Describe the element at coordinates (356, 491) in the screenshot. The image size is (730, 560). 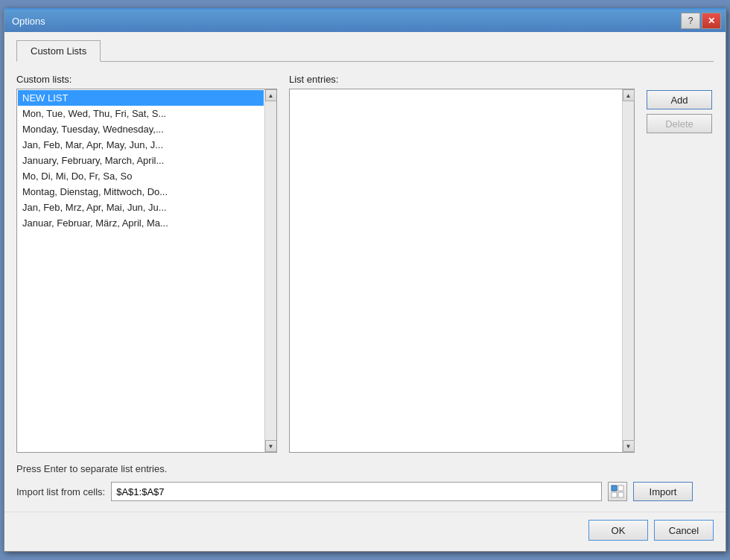
I see `import-input` at that location.